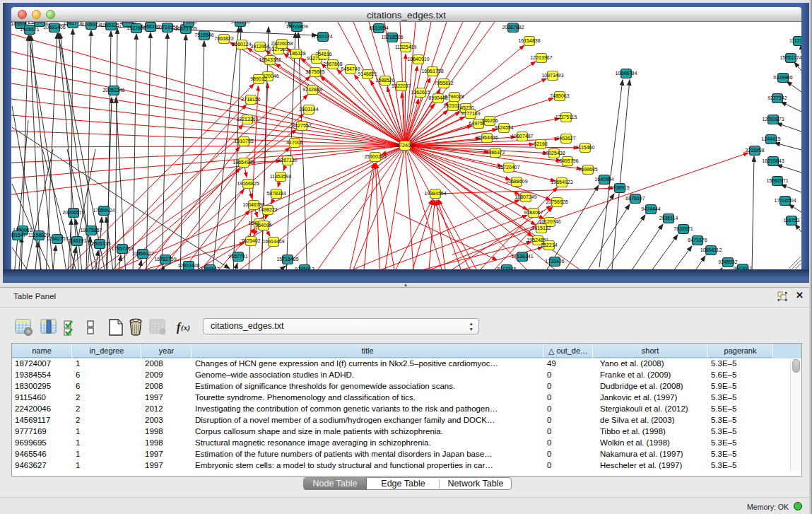  Describe the element at coordinates (471, 113) in the screenshot. I see `svg-text: 9777169` at that location.